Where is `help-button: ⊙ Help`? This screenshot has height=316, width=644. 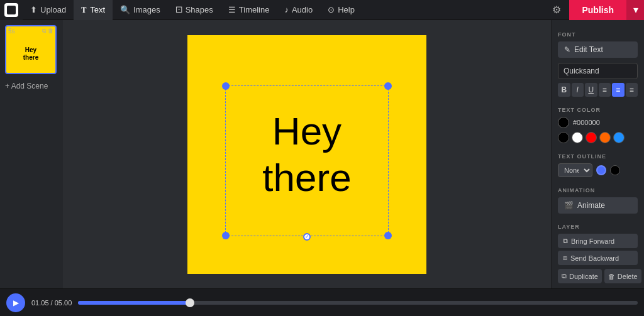
help-button: ⊙ Help is located at coordinates (341, 10).